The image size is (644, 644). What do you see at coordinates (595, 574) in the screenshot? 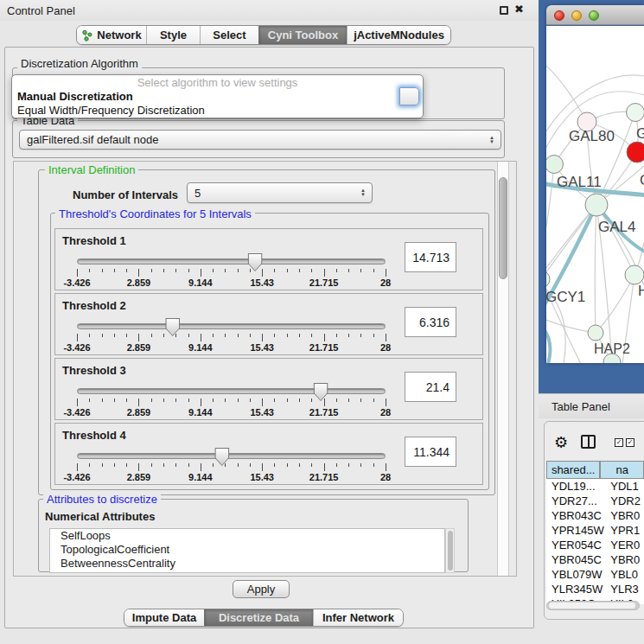
I see `table-row: YBL079WYBL0` at bounding box center [595, 574].